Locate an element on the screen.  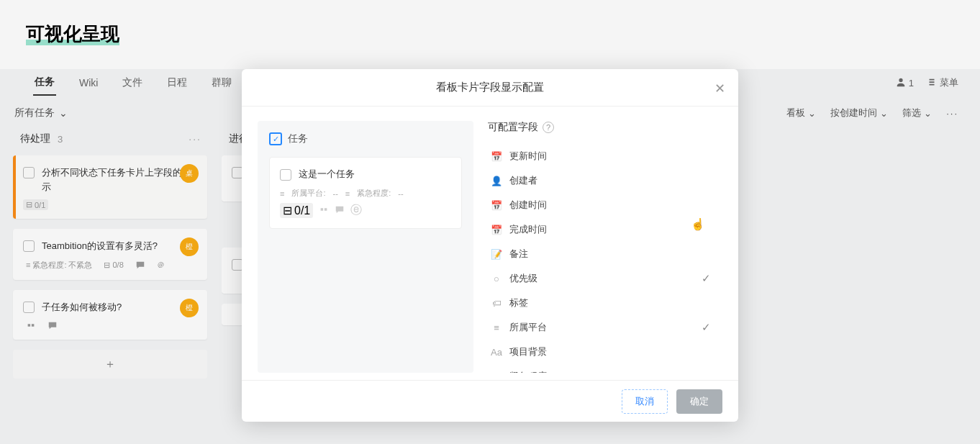
field-type-icon: 👤 is located at coordinates (496, 181).